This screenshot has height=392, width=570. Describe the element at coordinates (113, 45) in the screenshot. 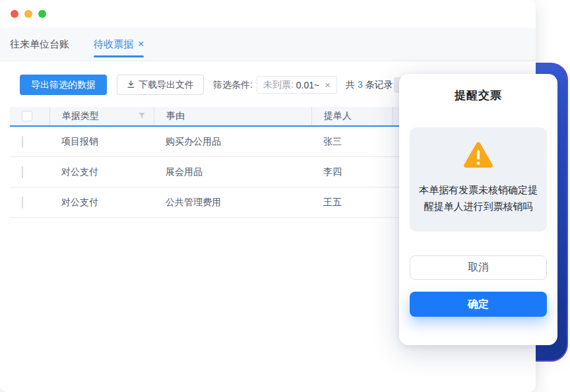

I see `tab-label: 待收票据` at that location.